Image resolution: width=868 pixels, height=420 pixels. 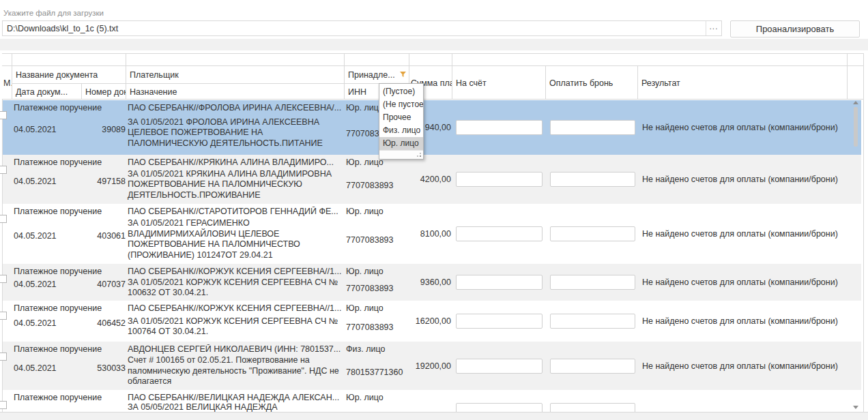 I want to click on filter-option-person: Физ. лицо, so click(x=401, y=131).